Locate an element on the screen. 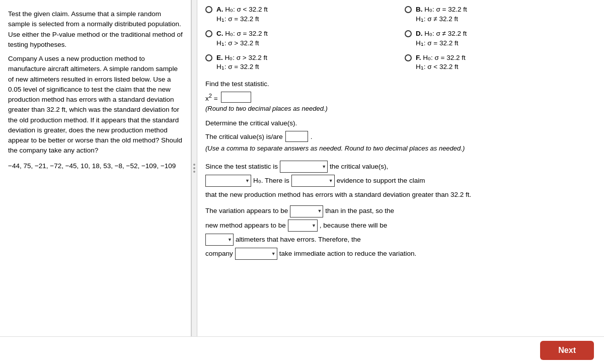 The width and height of the screenshot is (604, 364). altimeter-dropdown: more fewer is located at coordinates (219, 240).